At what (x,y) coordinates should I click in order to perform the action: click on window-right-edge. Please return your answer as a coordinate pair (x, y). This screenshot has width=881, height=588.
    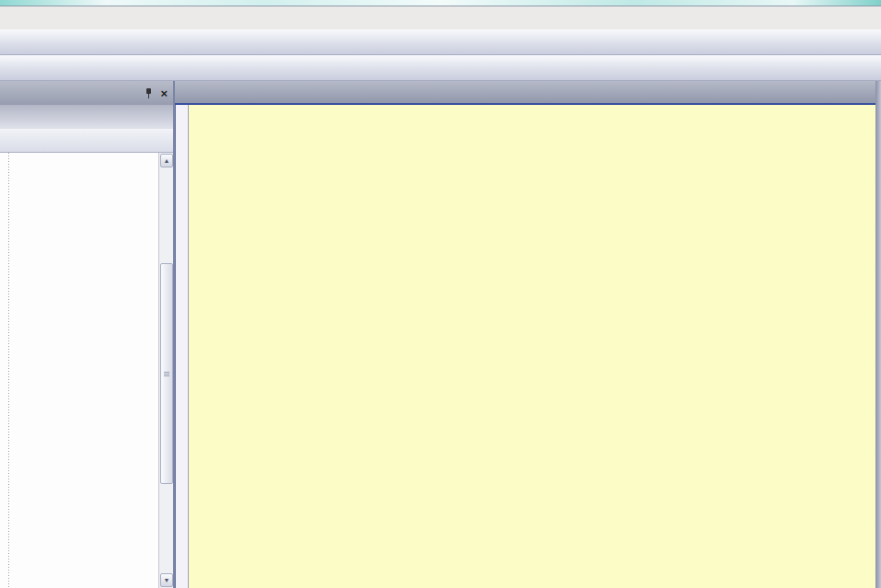
    Looking at the image, I should click on (878, 335).